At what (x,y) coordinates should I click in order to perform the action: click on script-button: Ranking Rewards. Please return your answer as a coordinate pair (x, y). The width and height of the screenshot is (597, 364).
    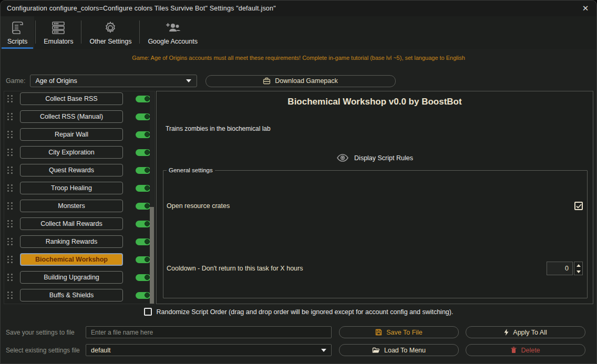
    Looking at the image, I should click on (71, 242).